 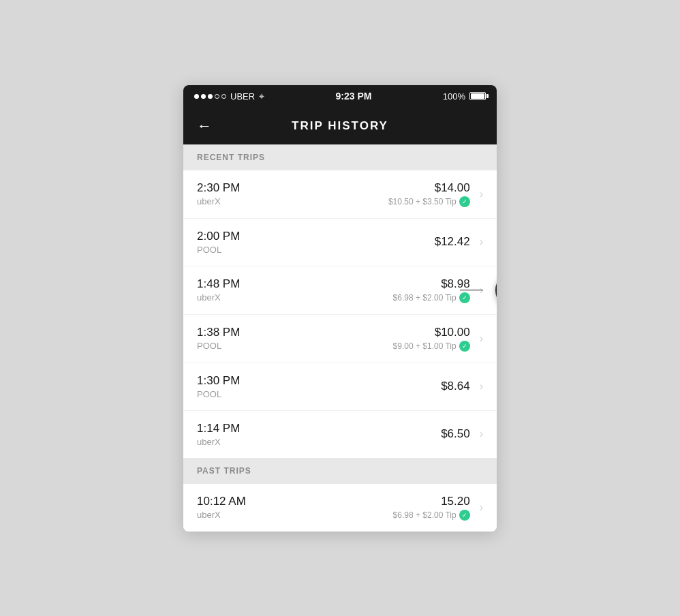 I want to click on trip-right: $6.50 ›, so click(x=462, y=434).